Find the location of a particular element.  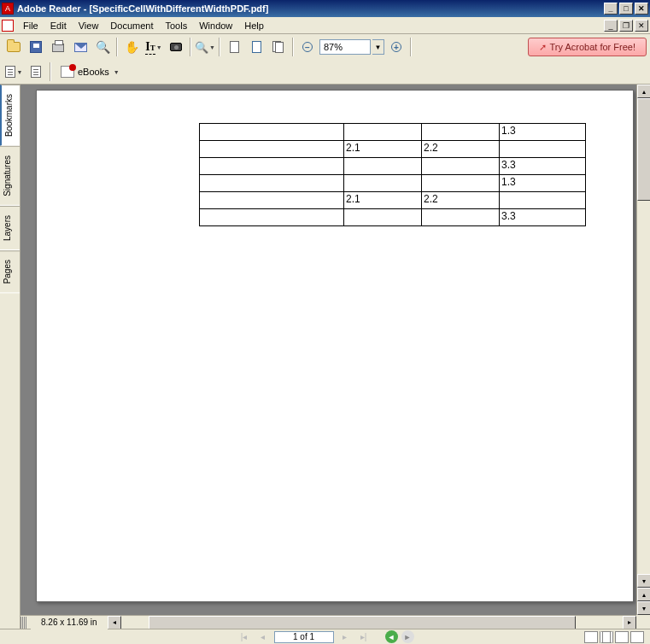

print-button is located at coordinates (58, 47).